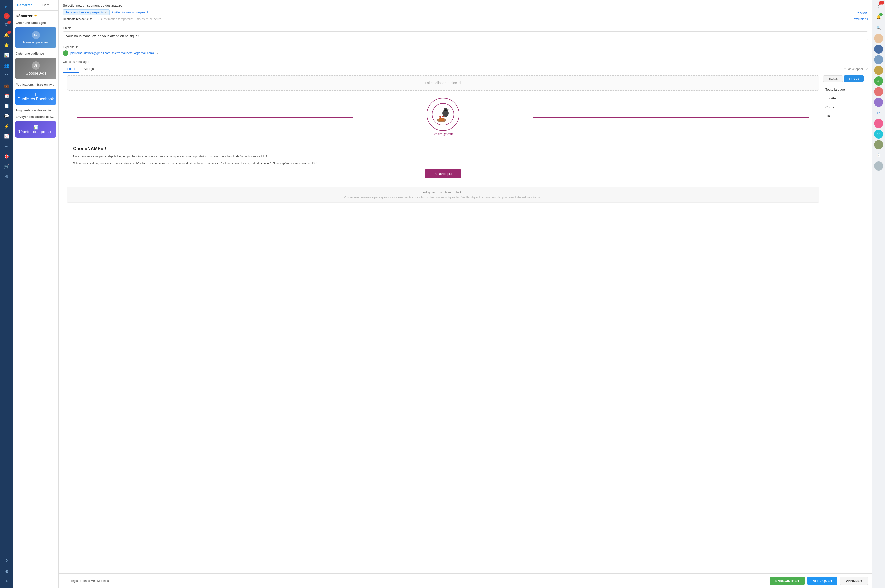 The width and height of the screenshot is (885, 588). I want to click on facebook-ads-card: f Publicités Facebook, so click(36, 97).